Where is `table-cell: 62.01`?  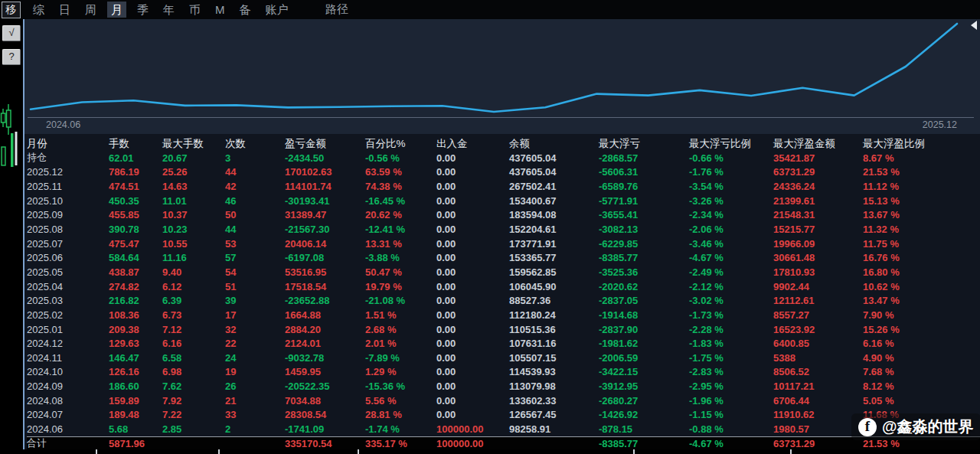
table-cell: 62.01 is located at coordinates (136, 158).